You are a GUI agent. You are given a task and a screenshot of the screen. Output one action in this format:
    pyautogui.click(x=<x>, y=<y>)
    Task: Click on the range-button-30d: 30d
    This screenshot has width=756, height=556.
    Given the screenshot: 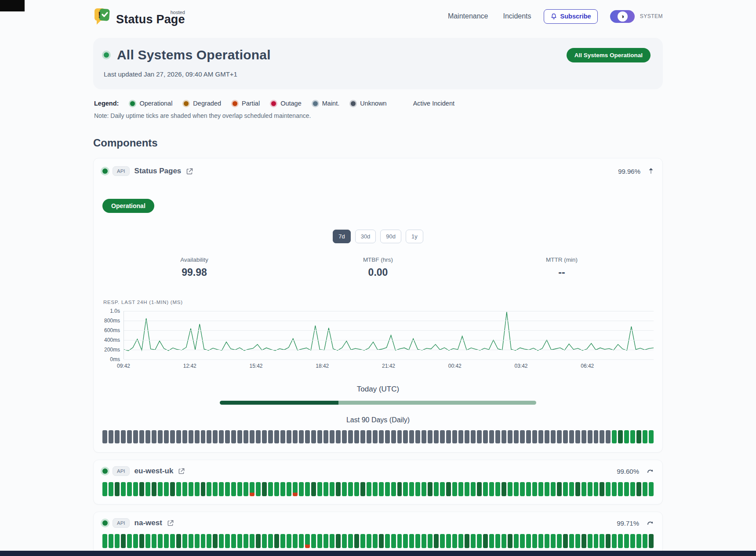 What is the action you would take?
    pyautogui.click(x=366, y=237)
    